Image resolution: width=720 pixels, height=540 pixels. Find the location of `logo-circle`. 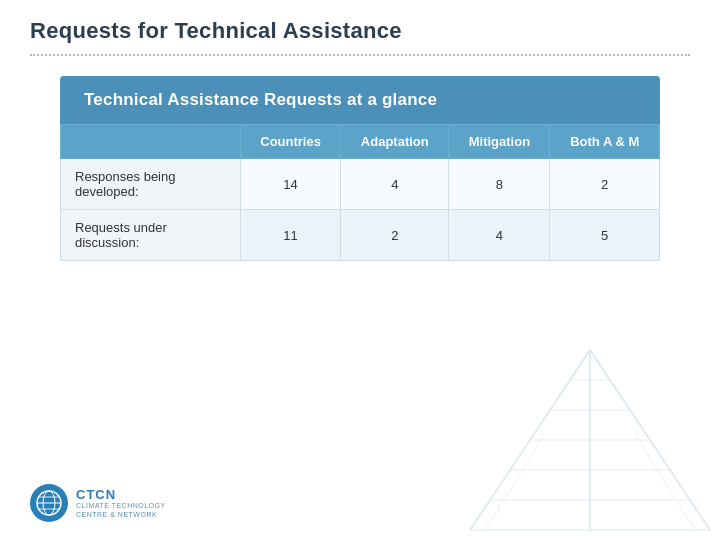

logo-circle is located at coordinates (49, 503).